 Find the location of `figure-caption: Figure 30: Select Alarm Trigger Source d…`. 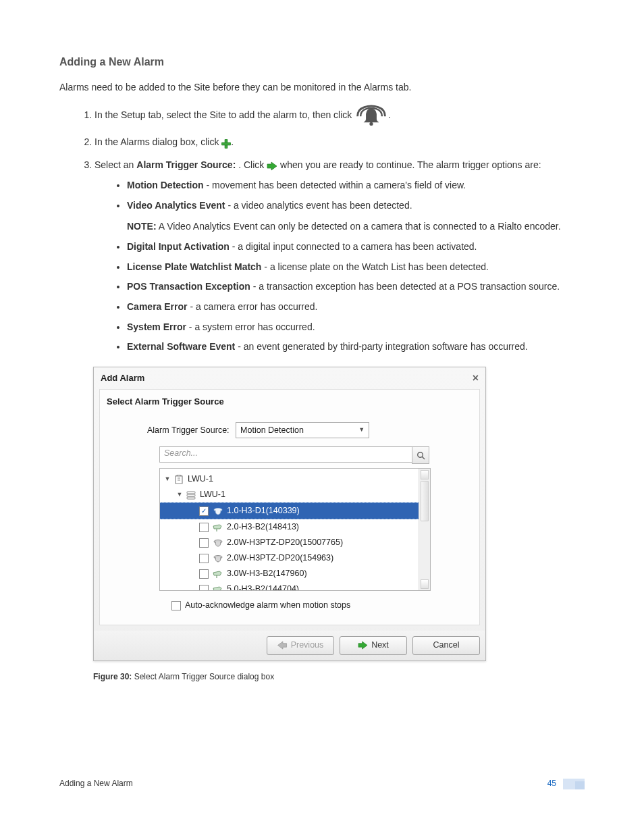

figure-caption: Figure 30: Select Alarm Trigger Source d… is located at coordinates (339, 677).